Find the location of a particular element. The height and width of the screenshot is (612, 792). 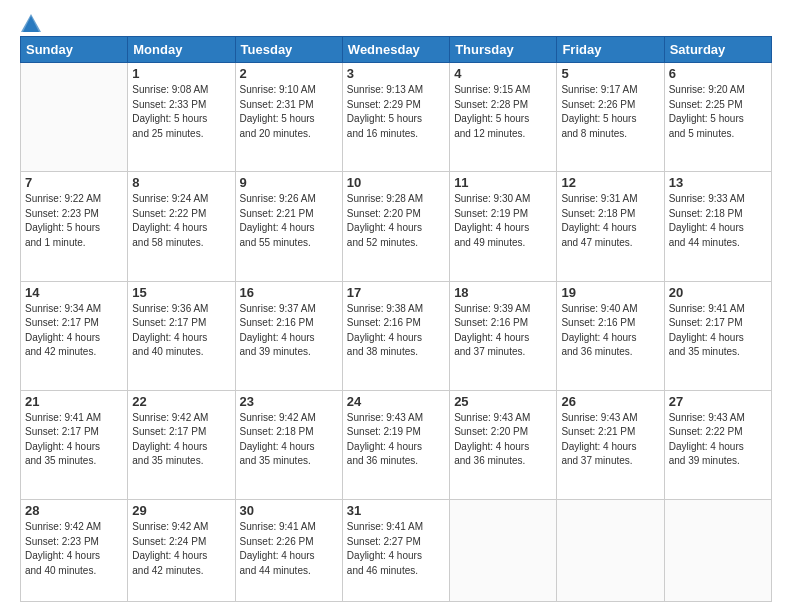

table-row: 8Sunrise: 9:24 AM Sunset: 2:22 PM Daylig… is located at coordinates (182, 226).